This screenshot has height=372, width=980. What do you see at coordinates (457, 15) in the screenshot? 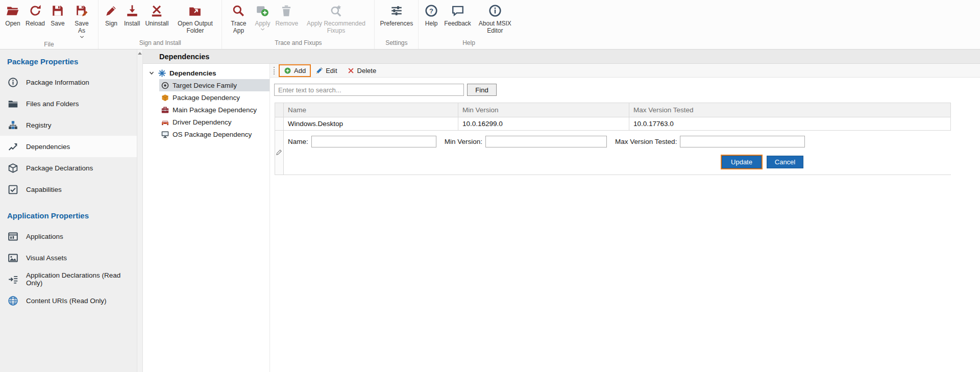
I see `feedback-button: Feedback` at bounding box center [457, 15].